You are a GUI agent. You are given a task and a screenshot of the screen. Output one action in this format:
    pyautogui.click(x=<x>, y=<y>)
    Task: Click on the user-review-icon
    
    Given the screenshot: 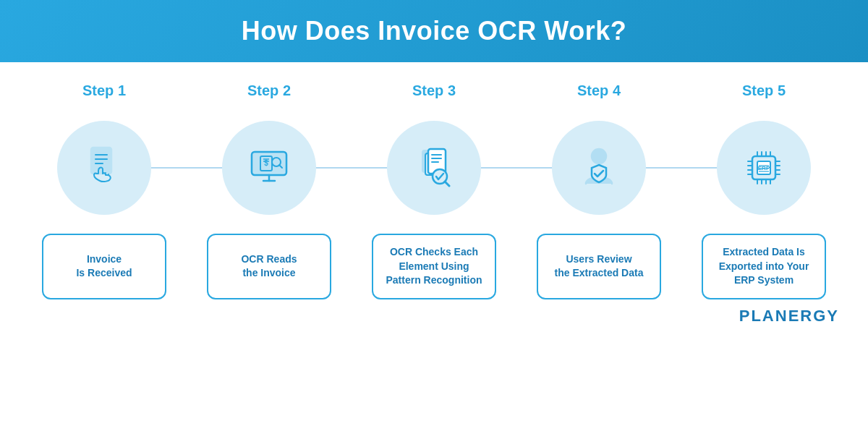 What is the action you would take?
    pyautogui.click(x=599, y=168)
    